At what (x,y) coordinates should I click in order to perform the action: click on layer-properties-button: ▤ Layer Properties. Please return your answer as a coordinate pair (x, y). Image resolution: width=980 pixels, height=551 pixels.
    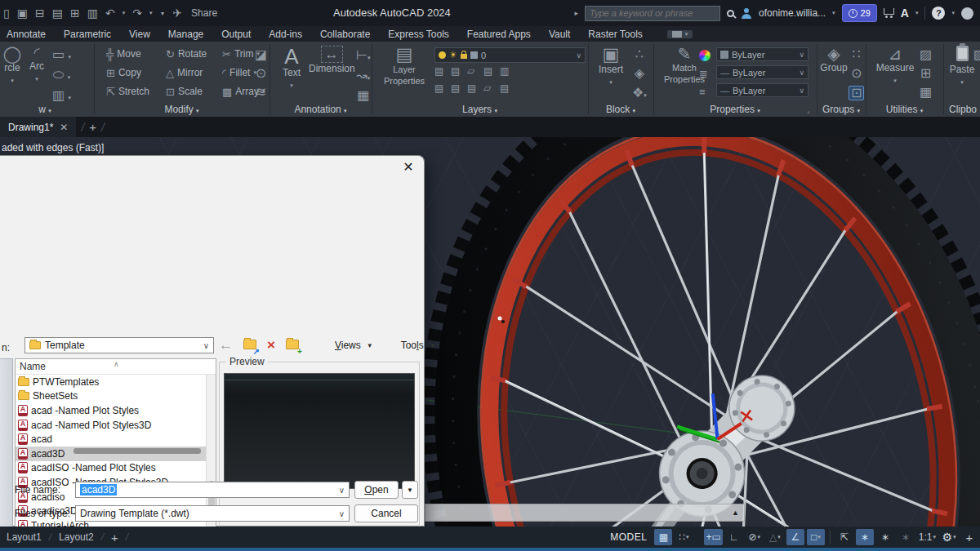
    Looking at the image, I should click on (404, 66).